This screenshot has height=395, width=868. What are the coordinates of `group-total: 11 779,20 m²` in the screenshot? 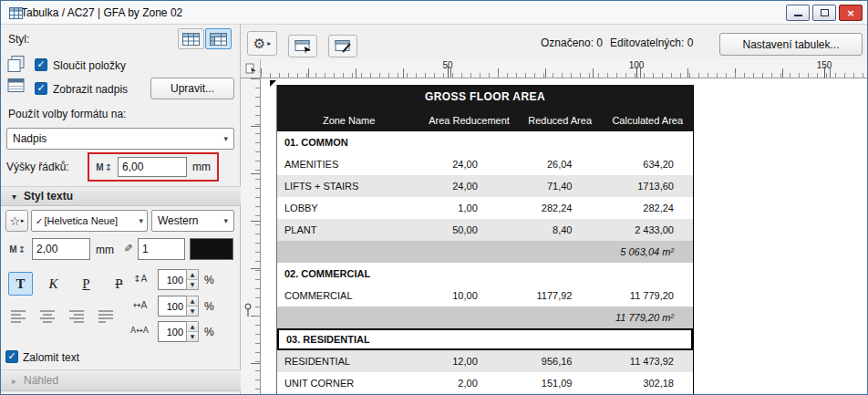 It's located at (655, 317).